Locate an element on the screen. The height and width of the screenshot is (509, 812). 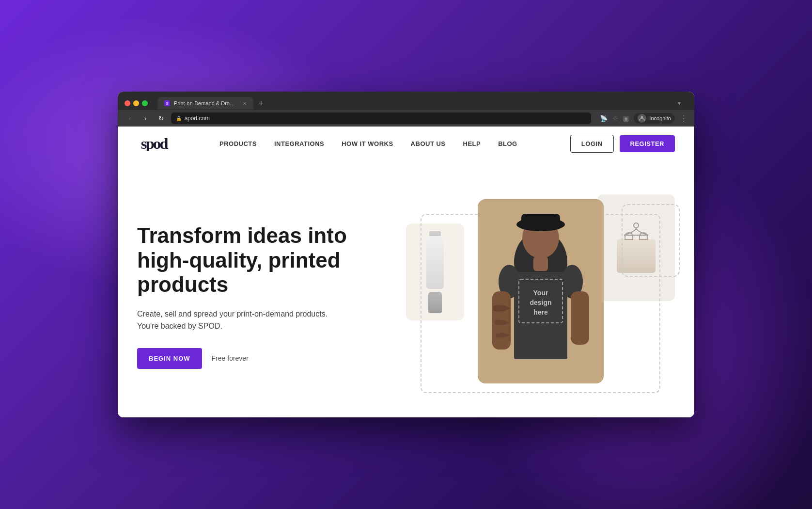
refresh-button: ↻ is located at coordinates (161, 118).